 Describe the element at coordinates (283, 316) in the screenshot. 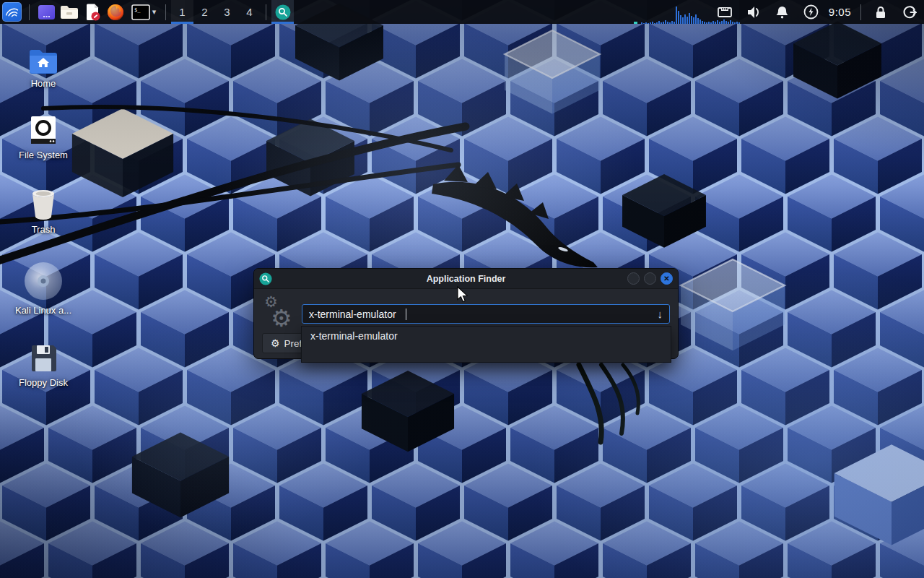

I see `application-gears-icon: ⚙ ⚙` at that location.